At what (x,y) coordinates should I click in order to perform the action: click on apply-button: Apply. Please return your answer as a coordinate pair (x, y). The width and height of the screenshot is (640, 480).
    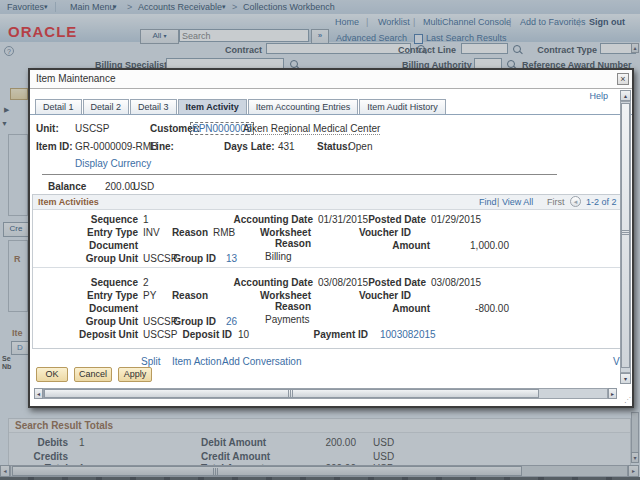
    Looking at the image, I should click on (135, 374).